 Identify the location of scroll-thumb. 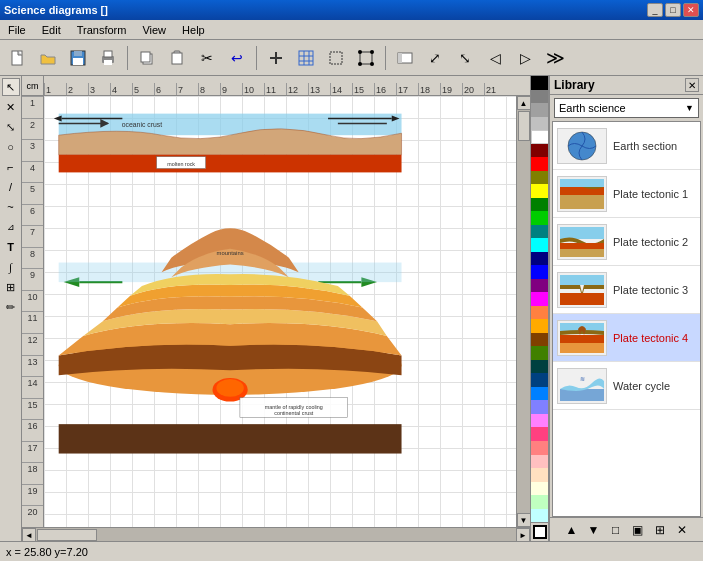
(524, 126).